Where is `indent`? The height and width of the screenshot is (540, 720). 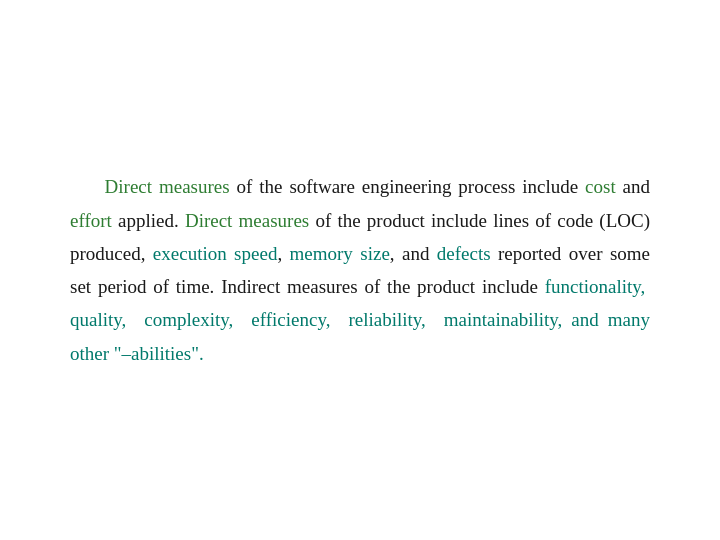
indent is located at coordinates (88, 186).